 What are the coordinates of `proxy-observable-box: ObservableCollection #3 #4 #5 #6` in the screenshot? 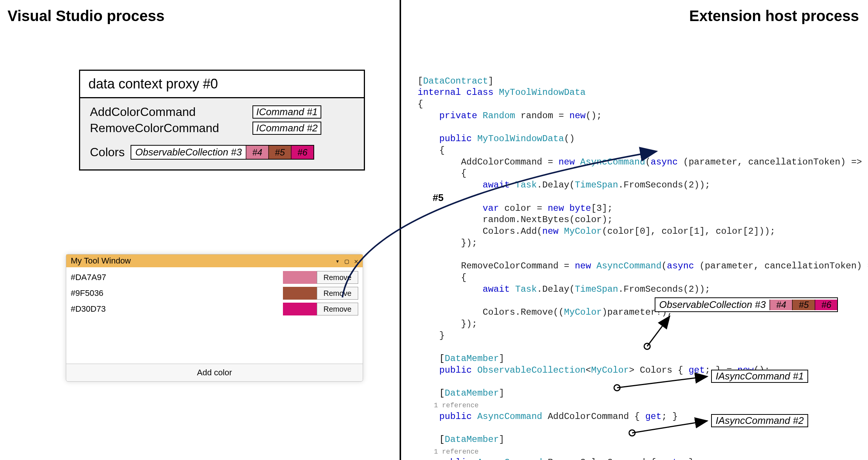 It's located at (222, 152).